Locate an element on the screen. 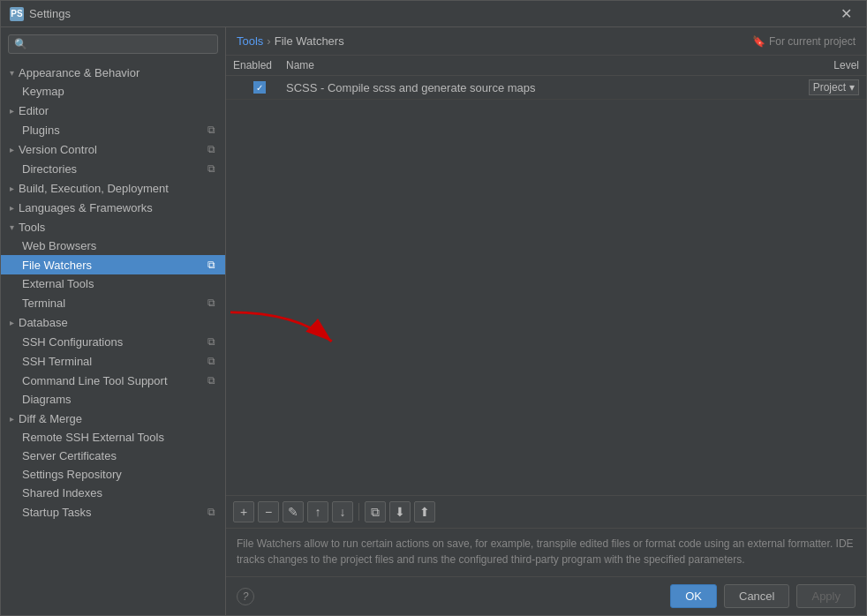  file-watchers-toolbar: + − ✎ ↑ ↓ ⧉ ⬇ ⬆ is located at coordinates (546, 512).